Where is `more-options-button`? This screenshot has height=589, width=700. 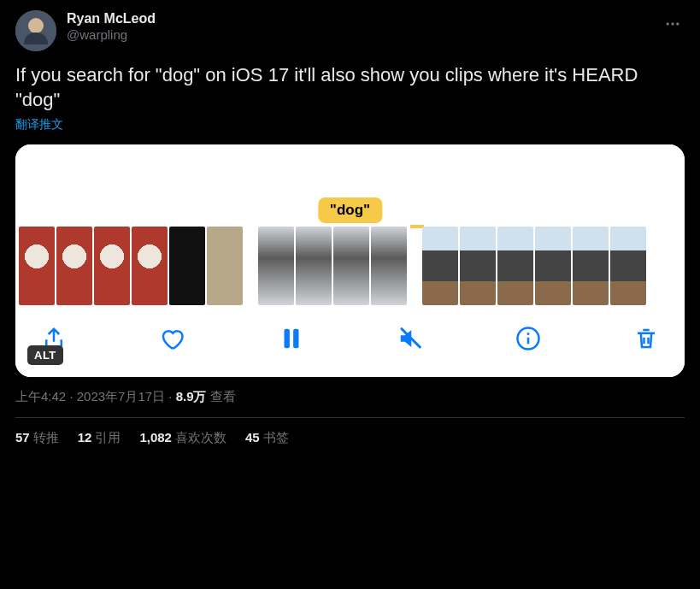
more-options-button is located at coordinates (673, 26).